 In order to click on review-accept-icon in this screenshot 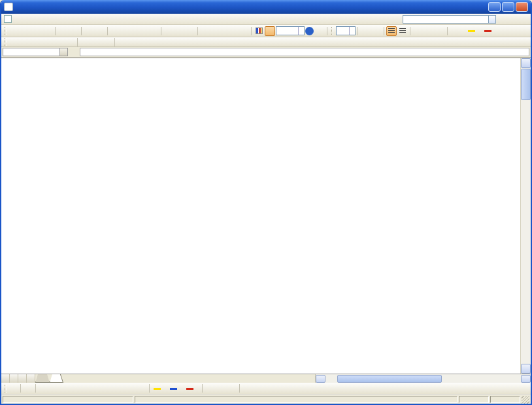, I will do `click(85, 42)`.